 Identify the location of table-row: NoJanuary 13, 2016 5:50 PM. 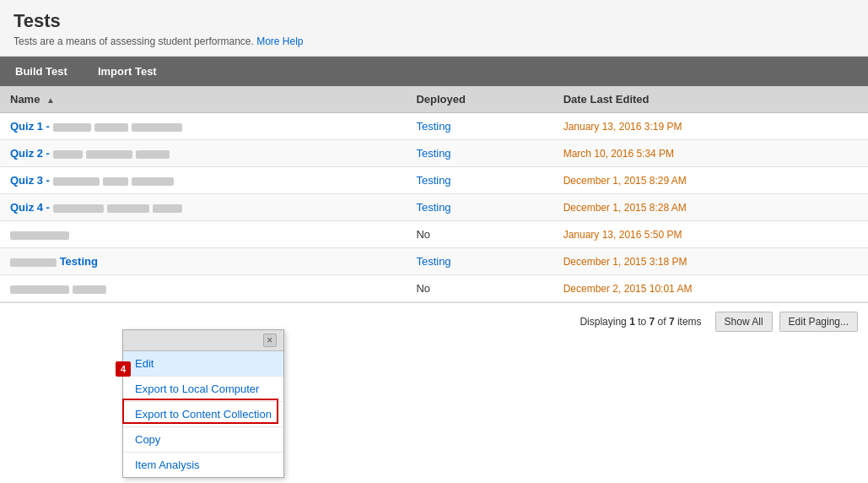
(434, 235).